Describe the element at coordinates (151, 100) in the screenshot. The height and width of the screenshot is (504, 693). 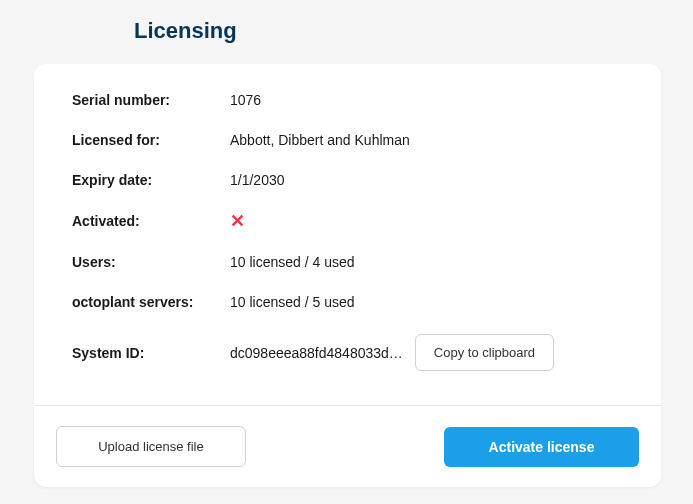
I see `serial-label: Serial number:` at that location.